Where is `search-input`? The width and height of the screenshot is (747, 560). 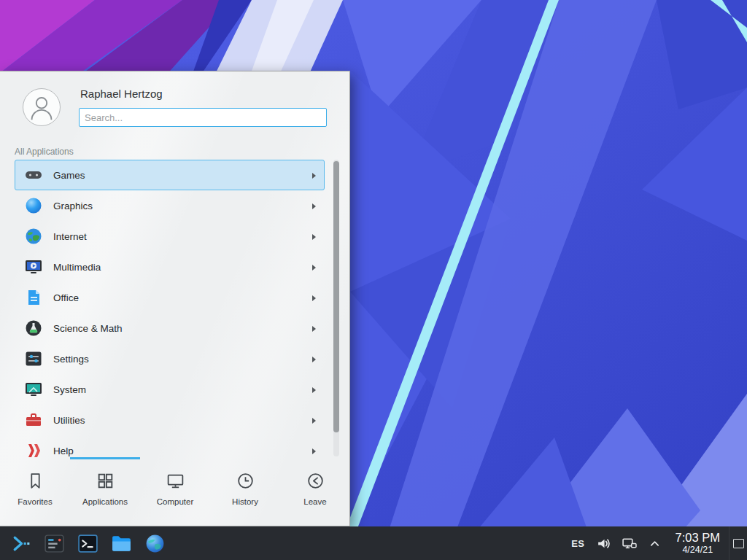 search-input is located at coordinates (203, 117).